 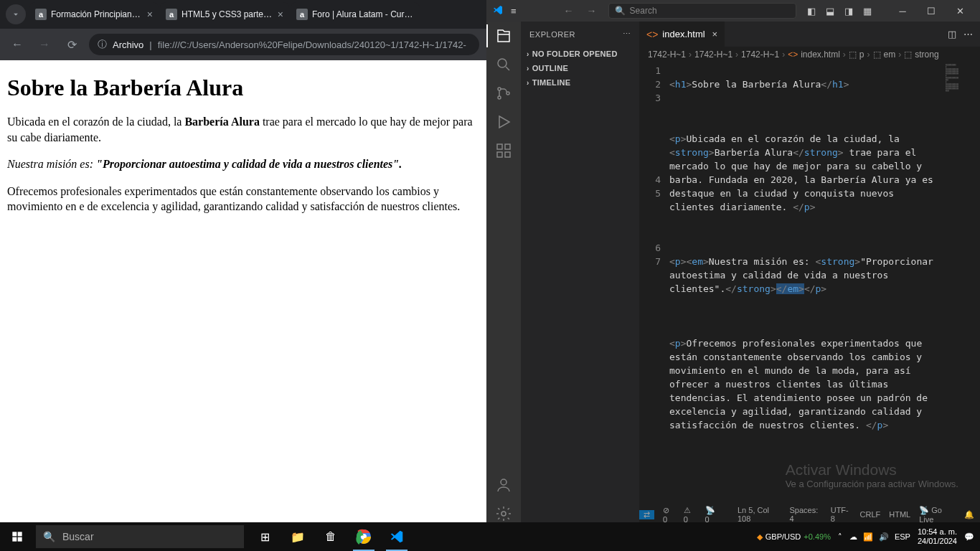 What do you see at coordinates (654, 284) in the screenshot?
I see `line-gutter: 1234567` at bounding box center [654, 284].